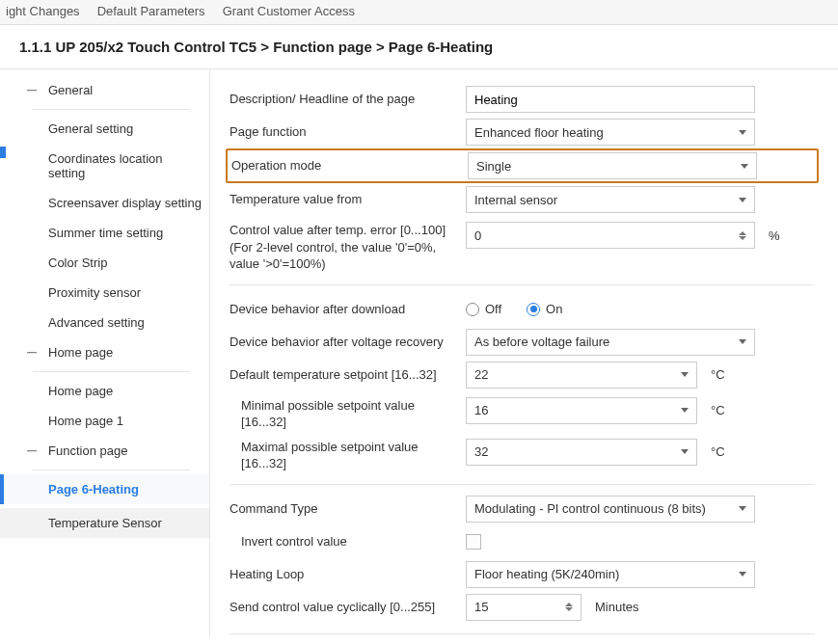  I want to click on numeric-value: 0, so click(478, 235).